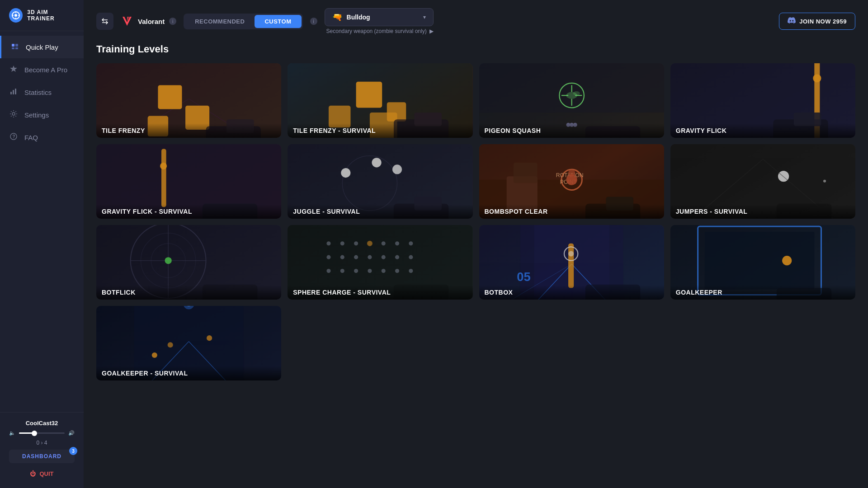  I want to click on card-gravity-flick-survival-label: GRAVITY FLICK - SURVIVAL, so click(189, 211).